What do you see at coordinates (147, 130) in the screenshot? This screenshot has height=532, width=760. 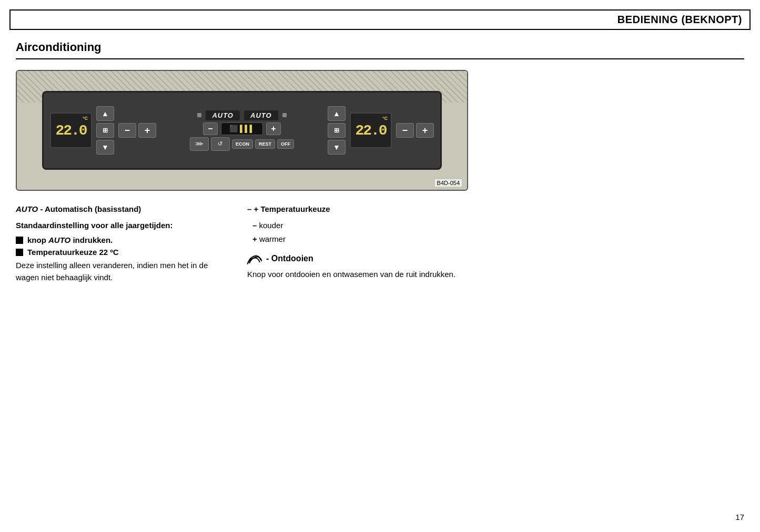 I see `left-plus-button` at bounding box center [147, 130].